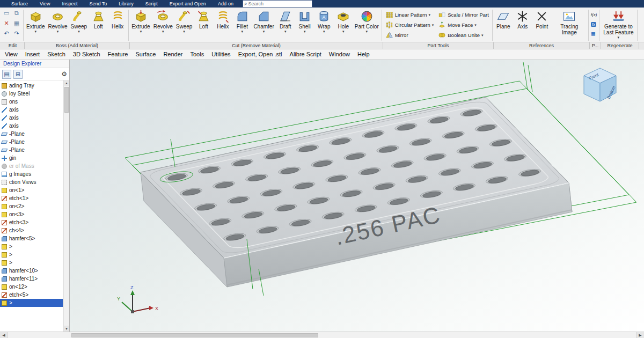 The height and width of the screenshot is (338, 644). I want to click on ribbon-button-axis: Axis, so click(523, 21).